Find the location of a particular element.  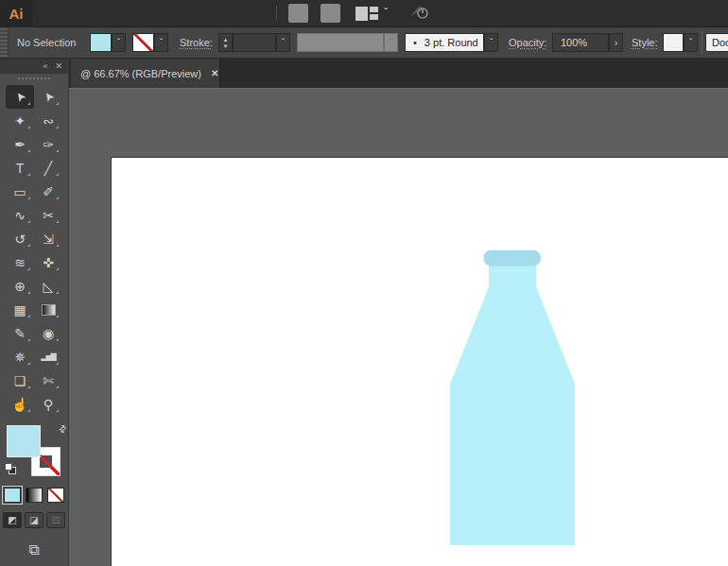

width-profile-chevron: ˇ is located at coordinates (391, 43).